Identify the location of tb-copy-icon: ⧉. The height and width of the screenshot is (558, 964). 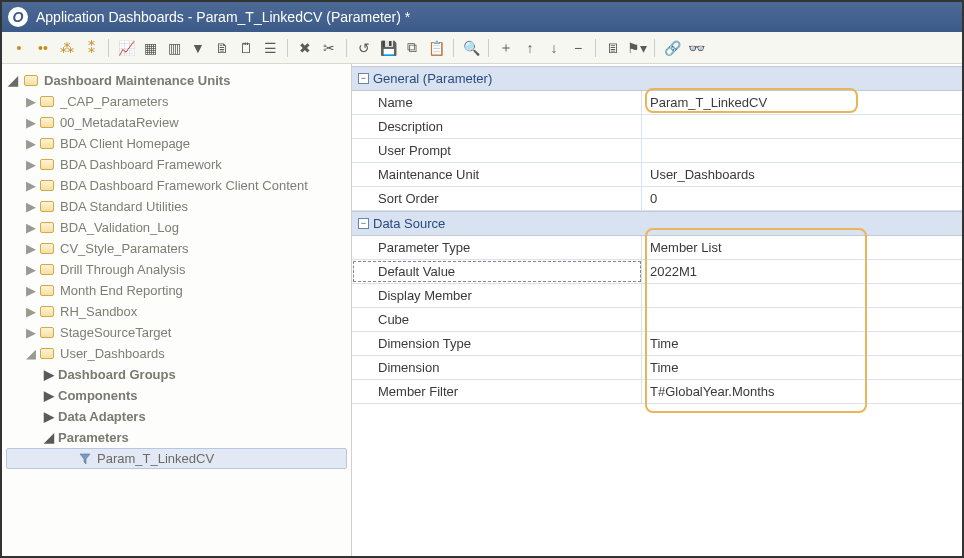
(412, 48).